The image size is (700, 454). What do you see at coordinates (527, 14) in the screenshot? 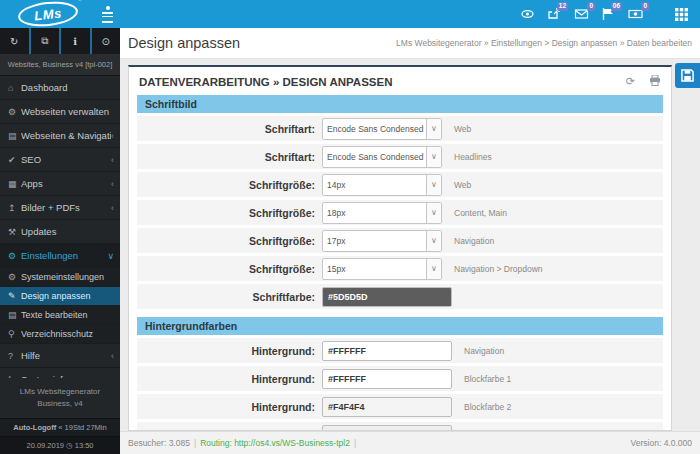
I see `eye-icon` at bounding box center [527, 14].